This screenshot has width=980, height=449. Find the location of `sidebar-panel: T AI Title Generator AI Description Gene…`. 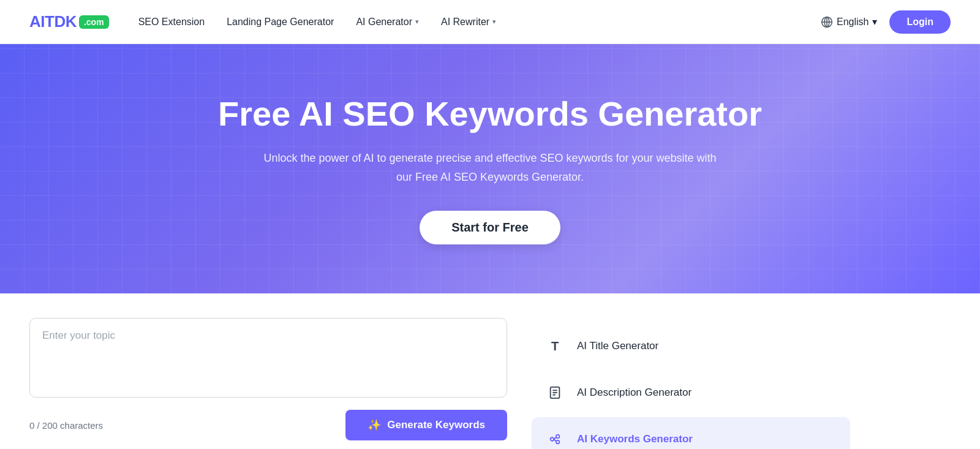

sidebar-panel: T AI Title Generator AI Description Gene… is located at coordinates (691, 383).